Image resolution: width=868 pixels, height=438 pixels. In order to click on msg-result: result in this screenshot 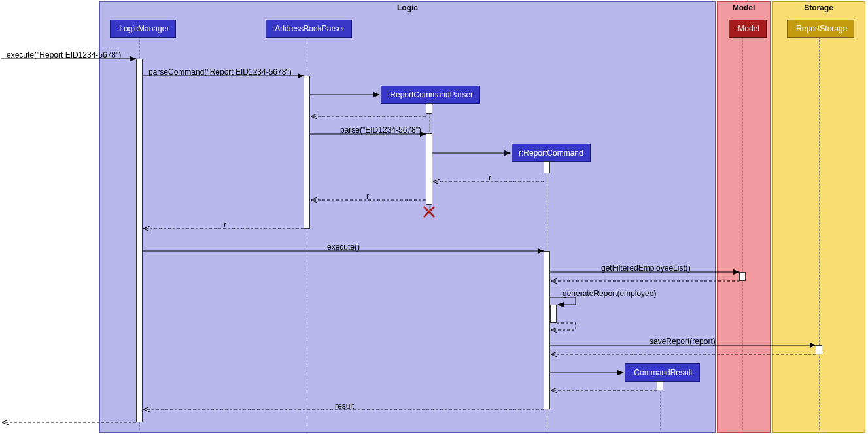, I will do `click(344, 406)`.